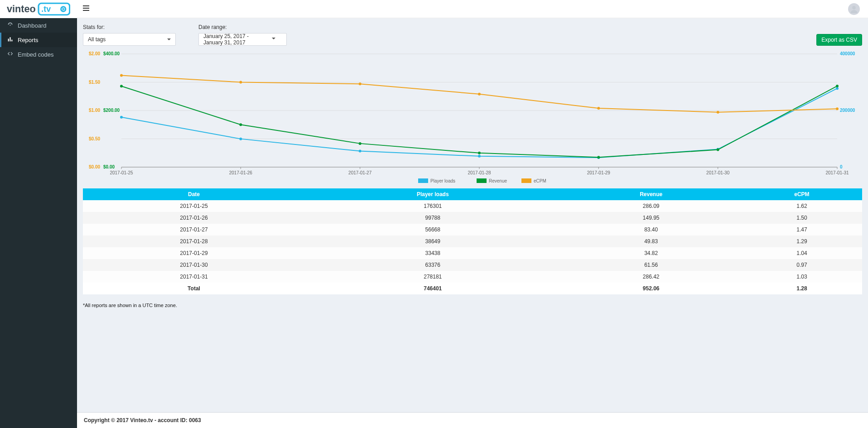  Describe the element at coordinates (848, 111) in the screenshot. I see `svg-text: 200000` at that location.